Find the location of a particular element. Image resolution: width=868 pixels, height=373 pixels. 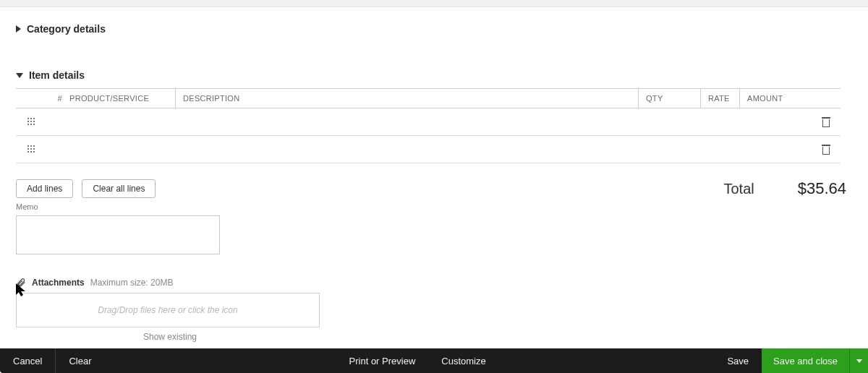

attachments-hint: Maximum size: 20MB is located at coordinates (132, 283).